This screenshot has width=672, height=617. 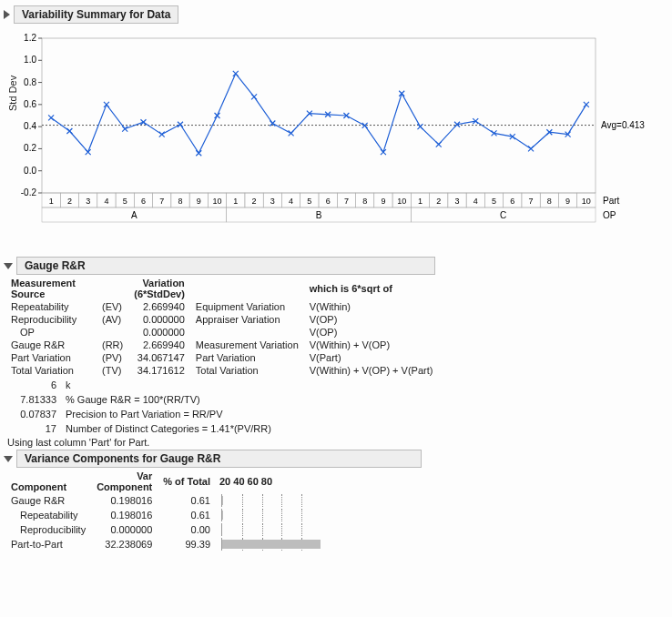 I want to click on varcomp-title: Variance Components for Gauge R&R, so click(x=219, y=459).